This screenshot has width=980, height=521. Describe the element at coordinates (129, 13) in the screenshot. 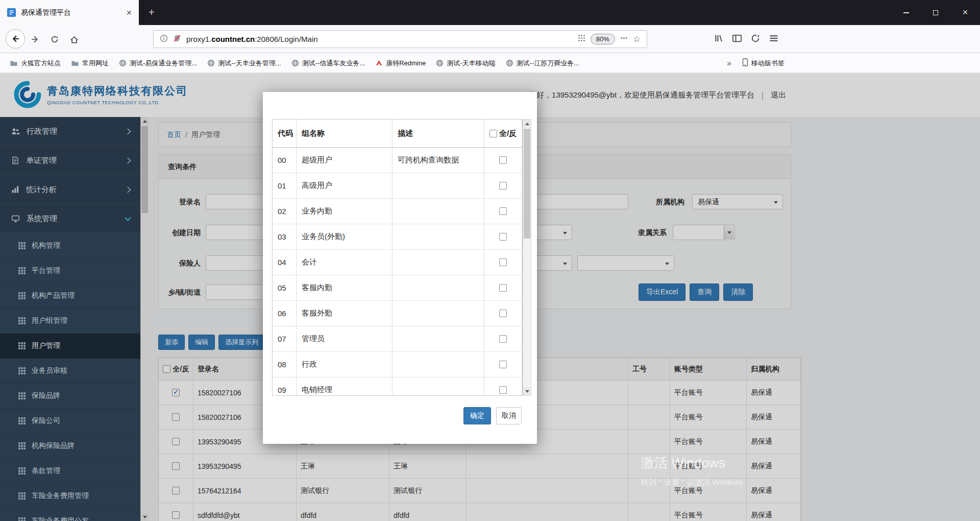

I see `tab-close-icon: ×` at that location.